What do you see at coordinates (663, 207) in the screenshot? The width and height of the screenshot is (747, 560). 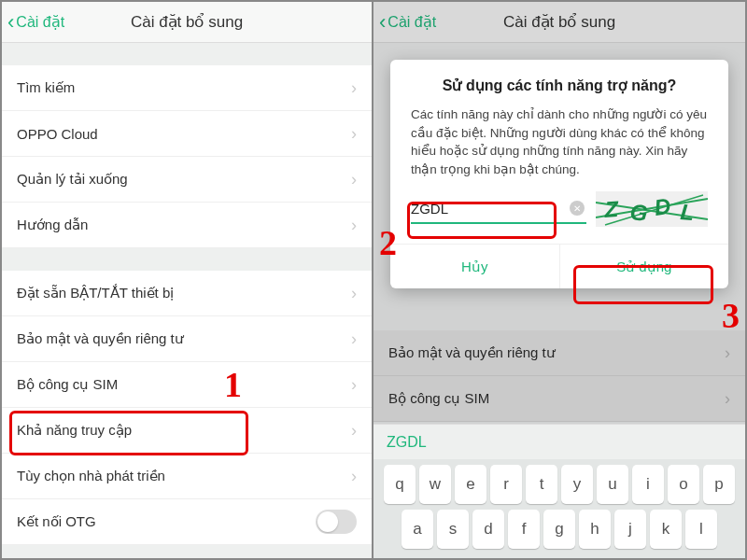 I see `svg-text: D` at bounding box center [663, 207].